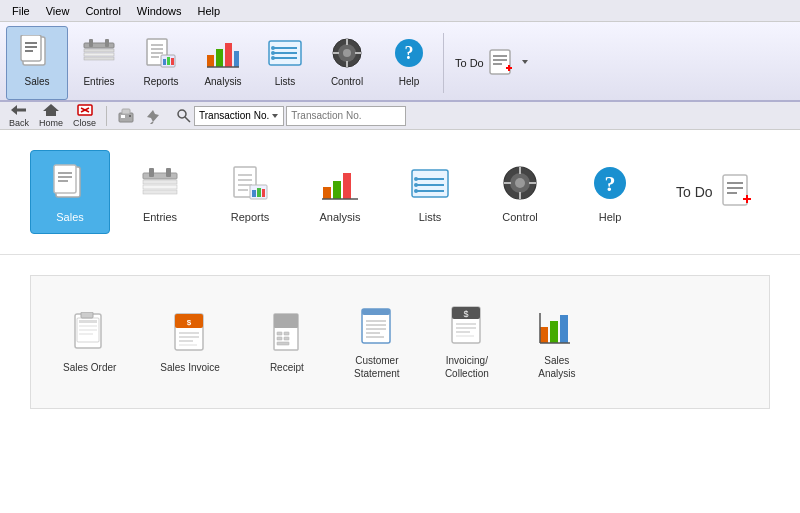  What do you see at coordinates (520, 192) in the screenshot?
I see `module-control-button: Control` at bounding box center [520, 192].